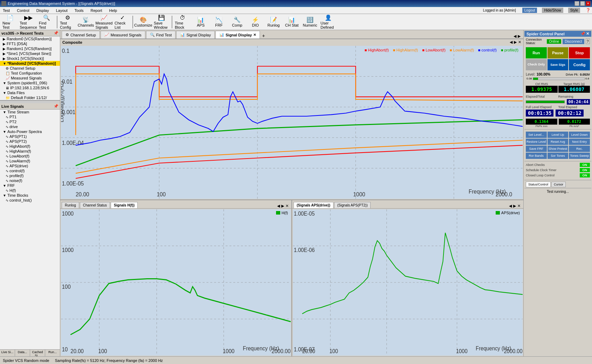  What do you see at coordinates (558, 142) in the screenshot?
I see `reset-avg-btn: Reset Avg` at bounding box center [558, 142].